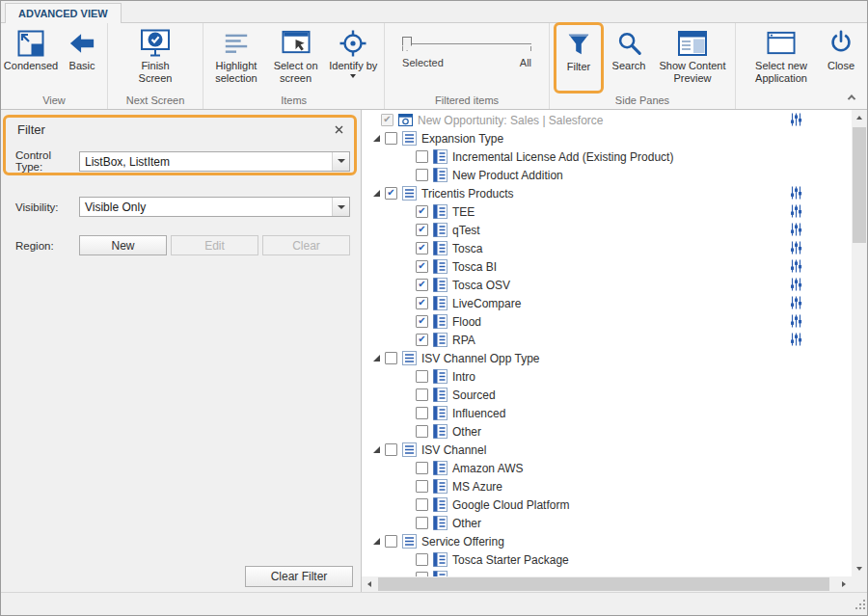 Image resolution: width=868 pixels, height=616 pixels. I want to click on row-label: Expansion Type, so click(463, 139).